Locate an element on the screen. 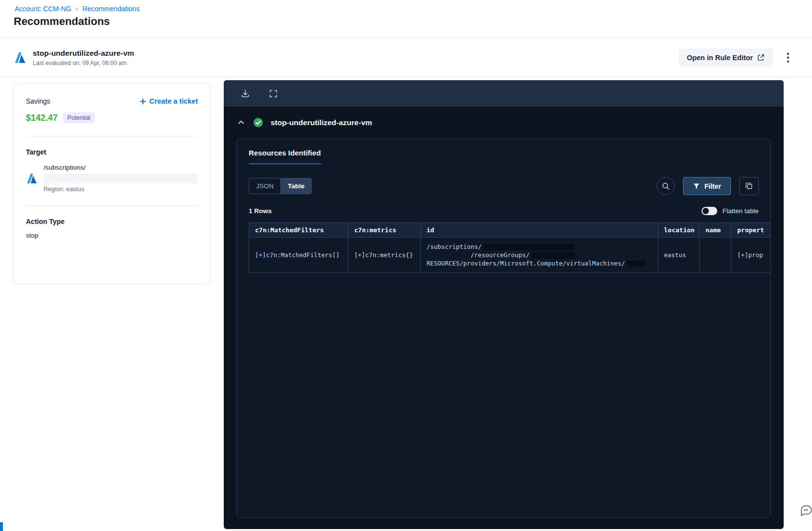 The width and height of the screenshot is (812, 531). recommendation-header: stop-underutilized-azure-vm Last evaluat… is located at coordinates (406, 58).